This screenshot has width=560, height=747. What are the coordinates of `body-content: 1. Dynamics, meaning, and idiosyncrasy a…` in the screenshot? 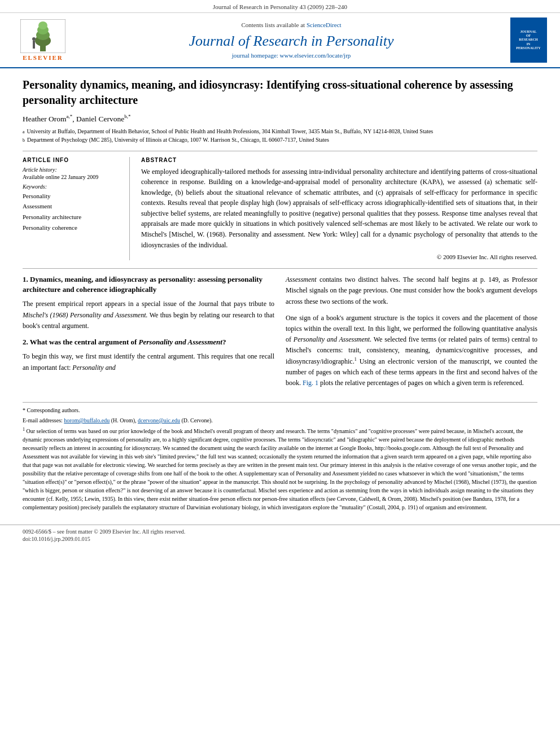 It's located at (280, 334).